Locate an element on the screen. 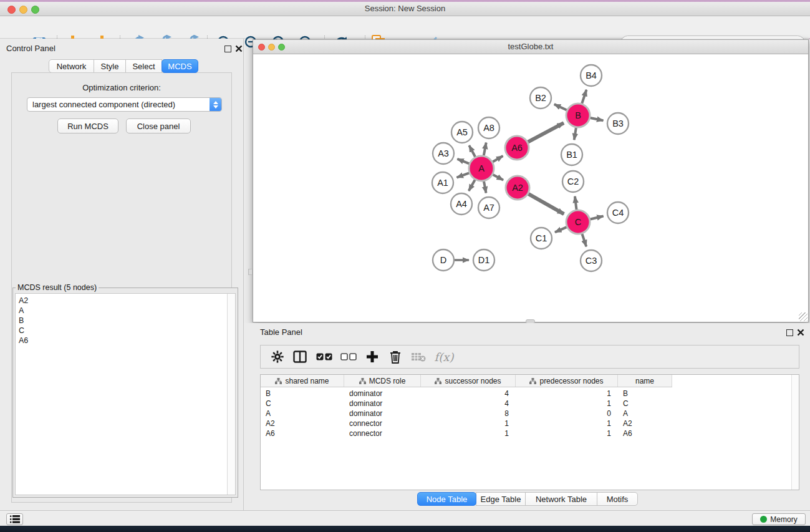 The image size is (810, 532). mcds-result-legend: MCDS result (5 nodes) is located at coordinates (57, 288).